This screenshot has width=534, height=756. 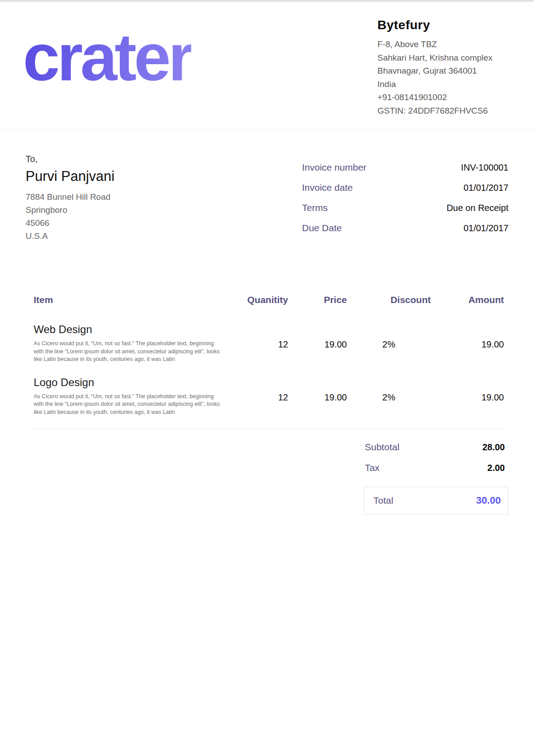 I want to click on crater-logo-text: crater, so click(x=107, y=57).